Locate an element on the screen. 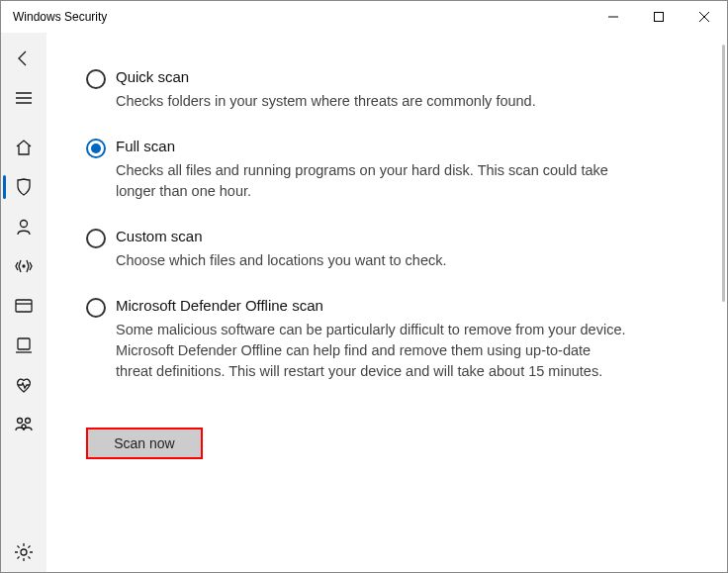 This screenshot has width=728, height=573. option-description: Some malicious software can be particula… is located at coordinates (373, 350).